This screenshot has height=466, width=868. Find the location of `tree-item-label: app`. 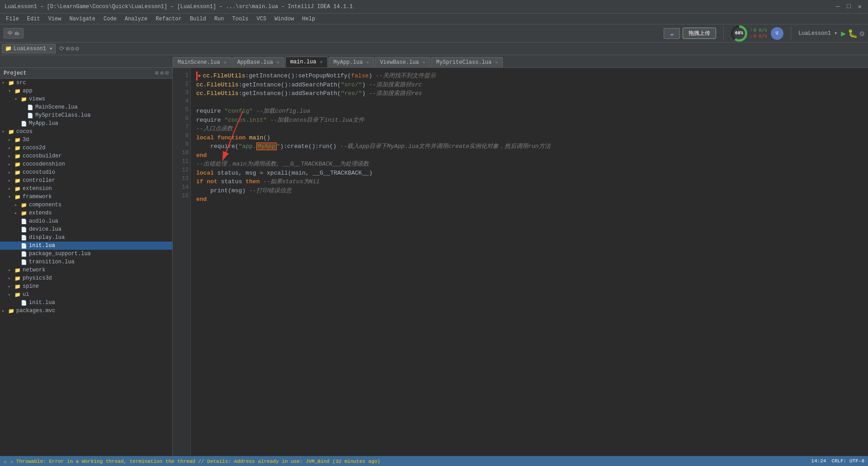

tree-item-label: app is located at coordinates (28, 91).